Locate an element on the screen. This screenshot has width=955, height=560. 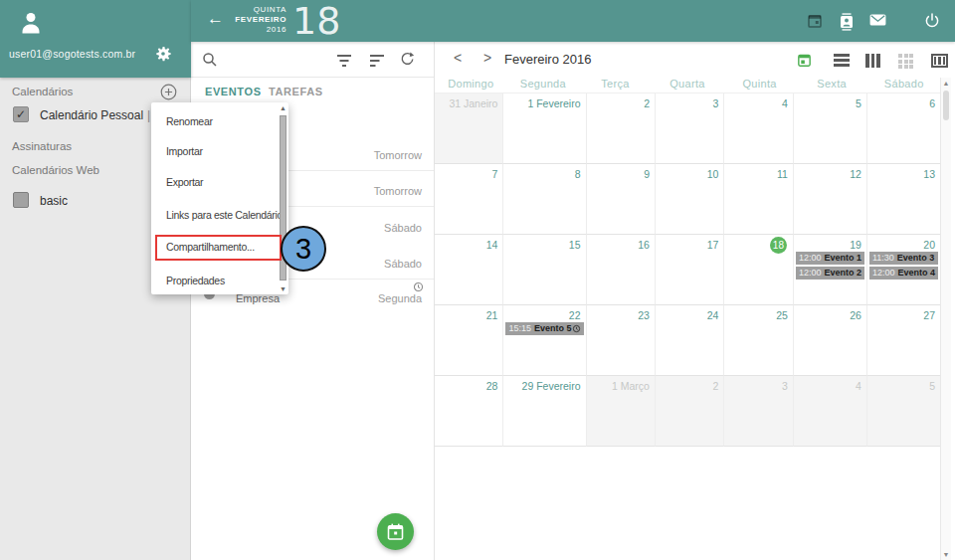
day-cell: 9 is located at coordinates (621, 199).